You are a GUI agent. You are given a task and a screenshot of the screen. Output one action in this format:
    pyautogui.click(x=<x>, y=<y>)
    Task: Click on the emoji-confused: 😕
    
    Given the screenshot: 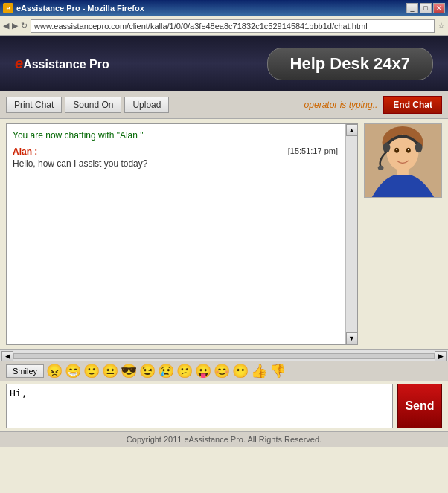 What is the action you would take?
    pyautogui.click(x=185, y=371)
    